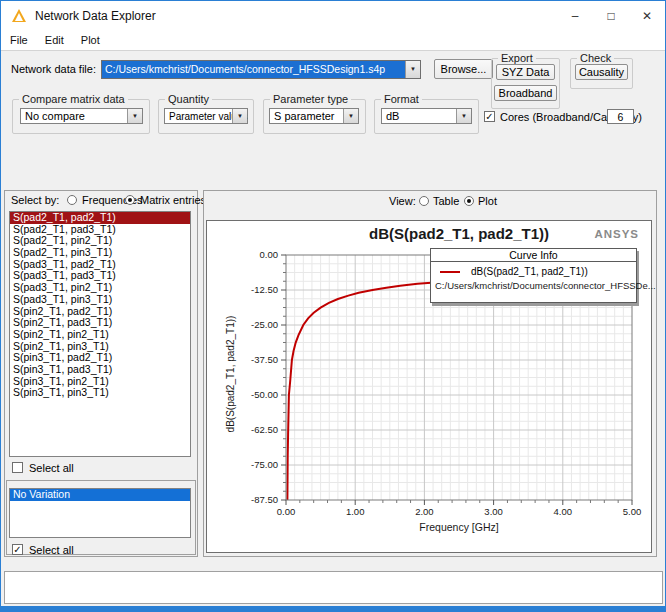  Describe the element at coordinates (517, 58) in the screenshot. I see `export-group-label: Export` at that location.